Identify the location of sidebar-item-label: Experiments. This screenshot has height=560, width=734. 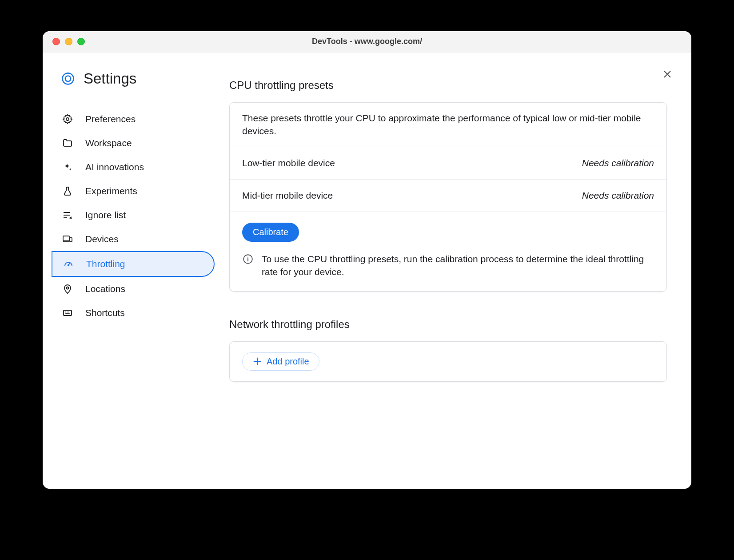
(111, 191).